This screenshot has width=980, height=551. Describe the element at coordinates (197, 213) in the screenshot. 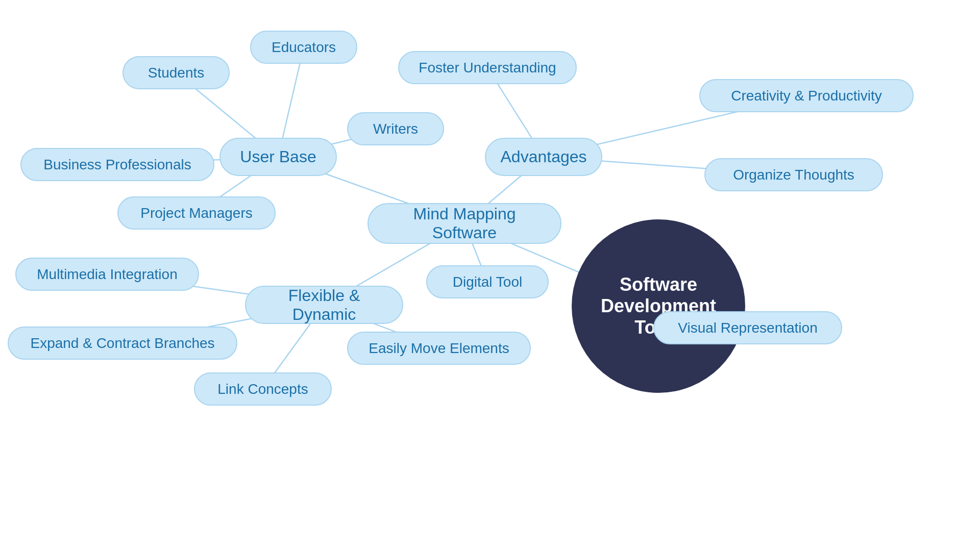

I see `node-project_managers: Project Managers` at that location.